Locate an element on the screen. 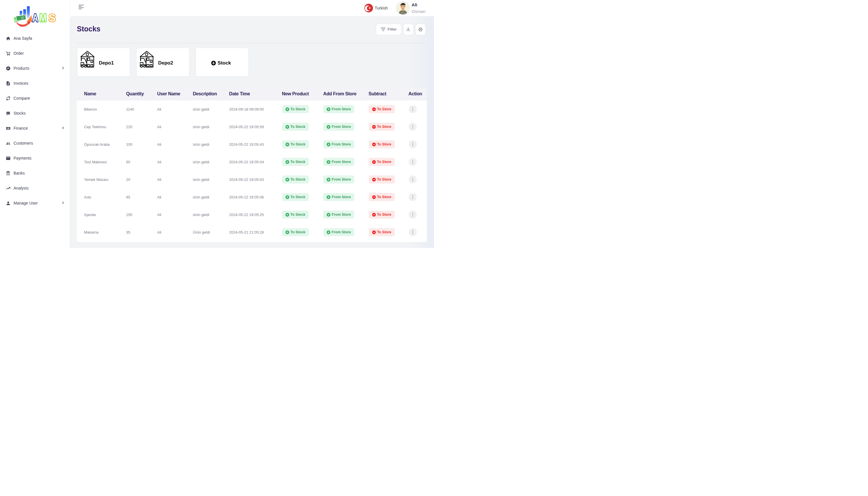 Image resolution: width=868 pixels, height=496 pixels. svg-text: S is located at coordinates (52, 18).